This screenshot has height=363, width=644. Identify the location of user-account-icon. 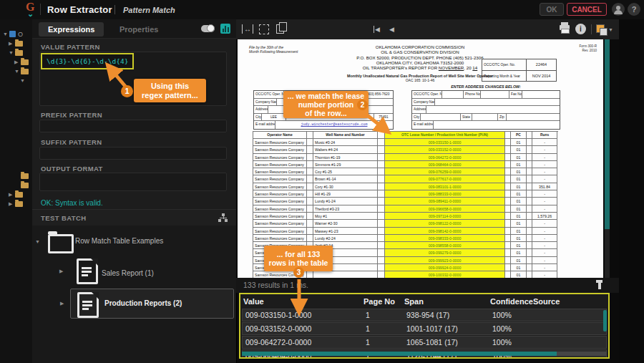
(618, 9).